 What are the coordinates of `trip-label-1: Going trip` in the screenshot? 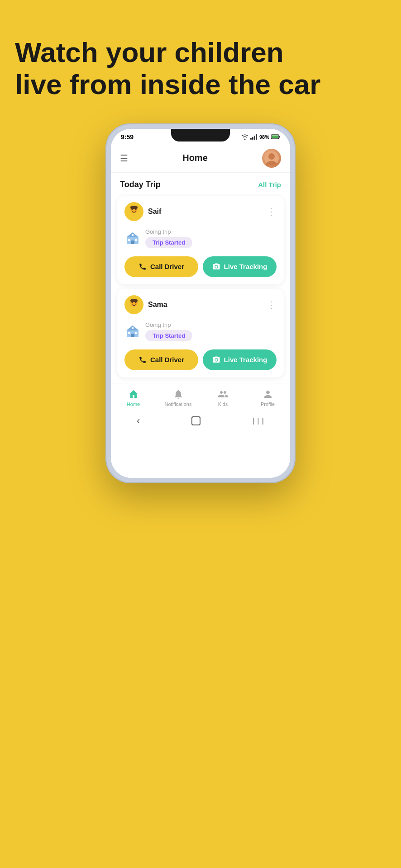 It's located at (169, 231).